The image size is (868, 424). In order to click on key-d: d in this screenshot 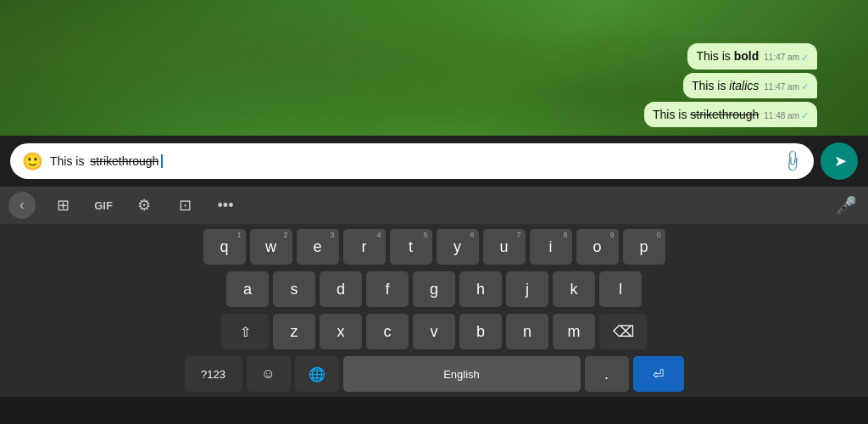, I will do `click(341, 289)`.